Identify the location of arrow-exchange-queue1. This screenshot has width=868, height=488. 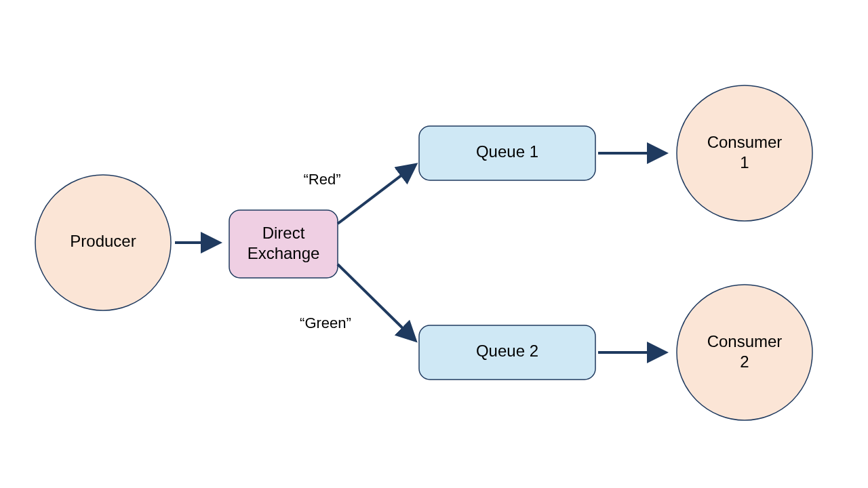
(376, 195).